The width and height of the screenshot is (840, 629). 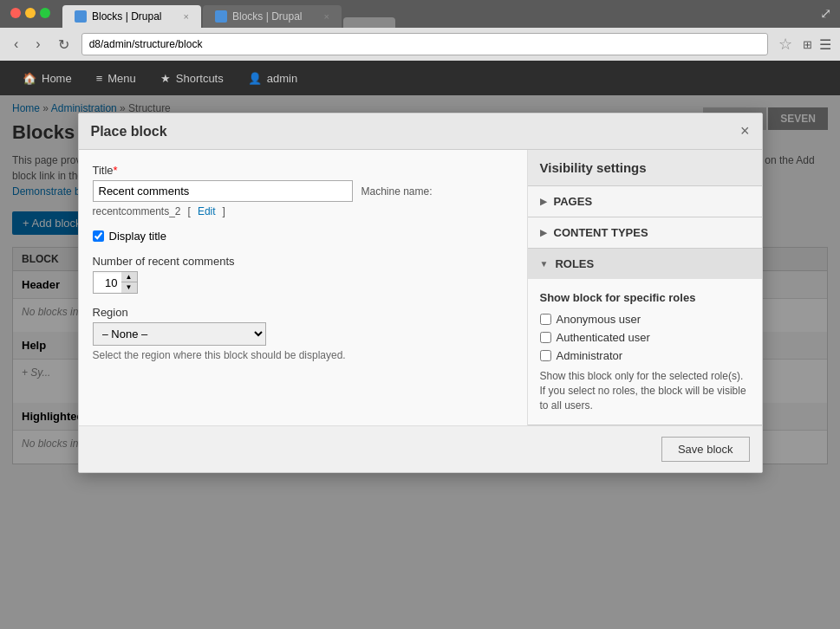 I want to click on roles-section-title: Show block for specific roles, so click(x=645, y=298).